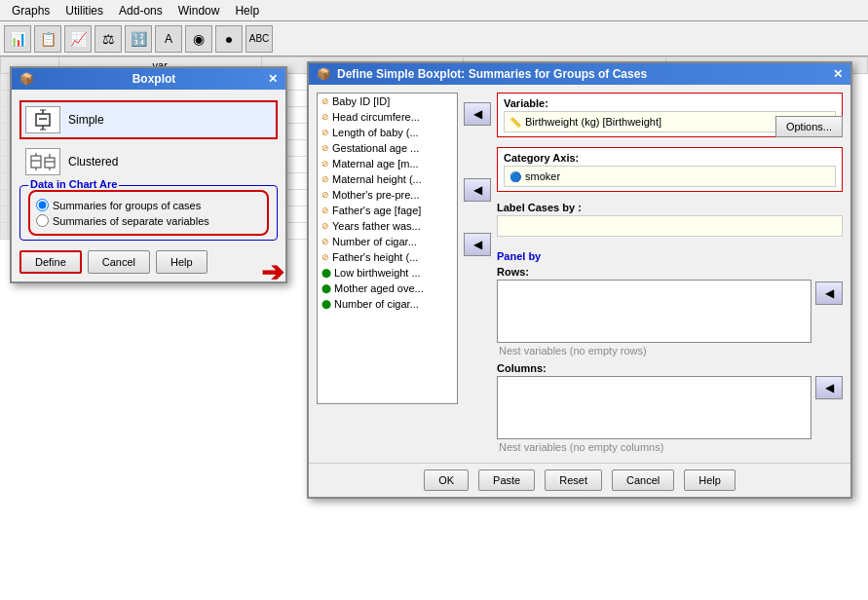 The width and height of the screenshot is (868, 600). What do you see at coordinates (388, 248) in the screenshot?
I see `variable-list: ⊘Baby ID [ID]⊘Head circumfere...⊘Length …` at bounding box center [388, 248].